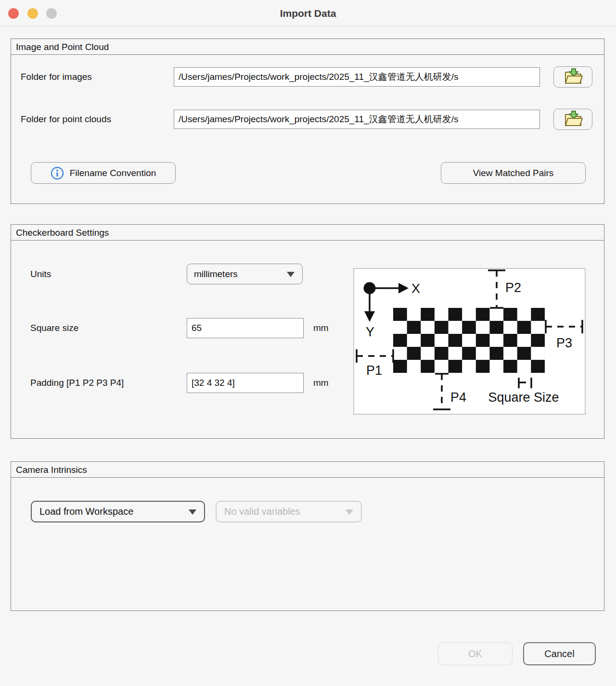 This screenshot has height=686, width=616. I want to click on folder-point-clouds-input, so click(357, 119).